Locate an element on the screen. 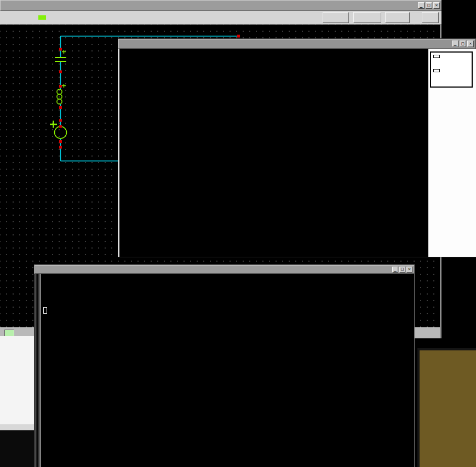 This screenshot has height=467, width=476. menu-simulation is located at coordinates (73, 18).